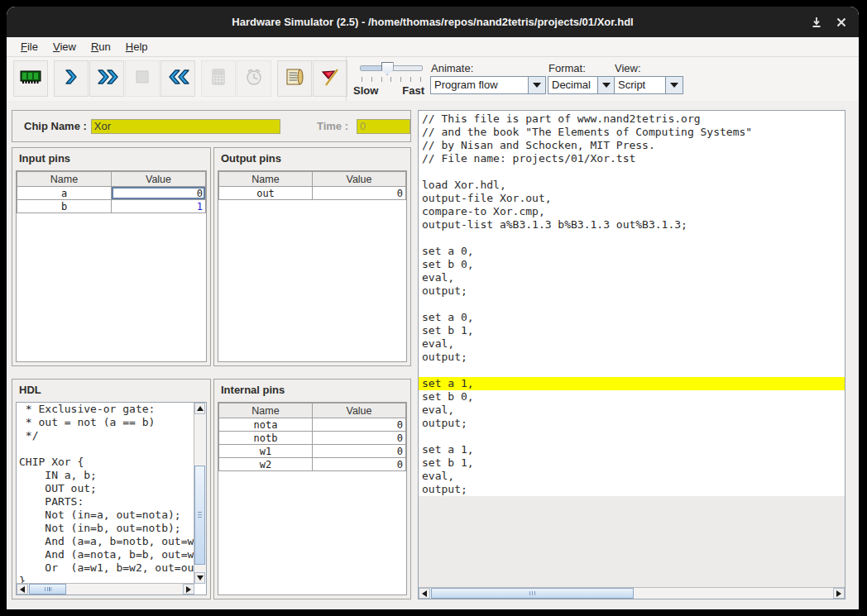 This screenshot has width=867, height=616. What do you see at coordinates (30, 46) in the screenshot?
I see `menu-file: File` at bounding box center [30, 46].